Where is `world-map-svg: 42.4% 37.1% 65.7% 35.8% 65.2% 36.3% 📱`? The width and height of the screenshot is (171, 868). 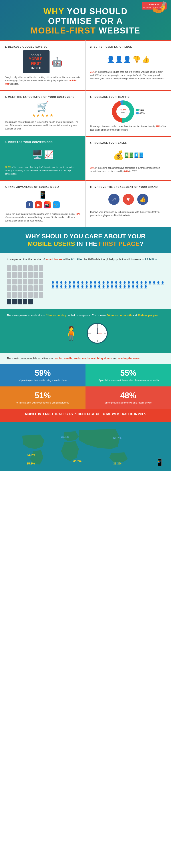
world-map-svg: 42.4% 37.1% 65.7% 35.8% 65.2% 36.3% 📱 is located at coordinates (86, 447).